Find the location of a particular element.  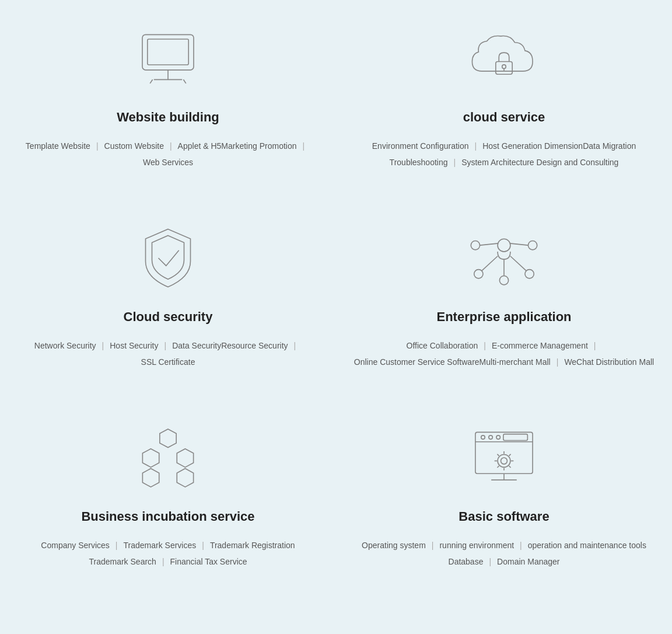

link-host-gen: Host Generation Dimension is located at coordinates (533, 146).